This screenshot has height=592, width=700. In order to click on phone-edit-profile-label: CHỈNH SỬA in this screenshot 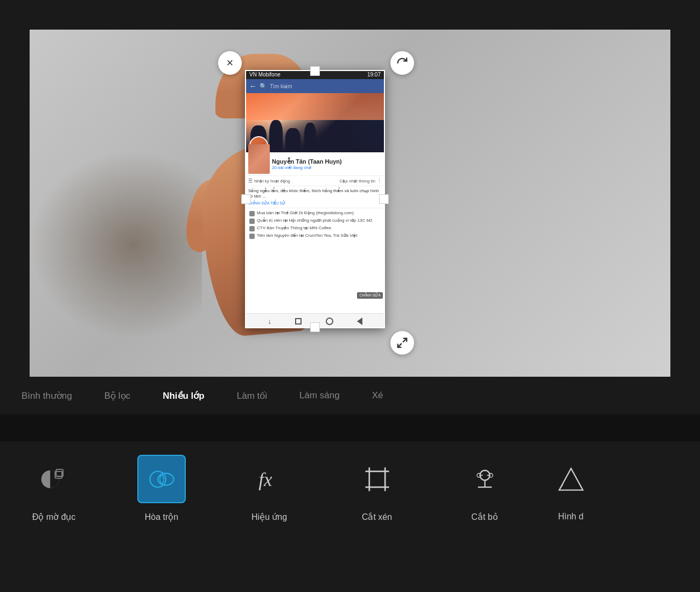, I will do `click(370, 295)`.